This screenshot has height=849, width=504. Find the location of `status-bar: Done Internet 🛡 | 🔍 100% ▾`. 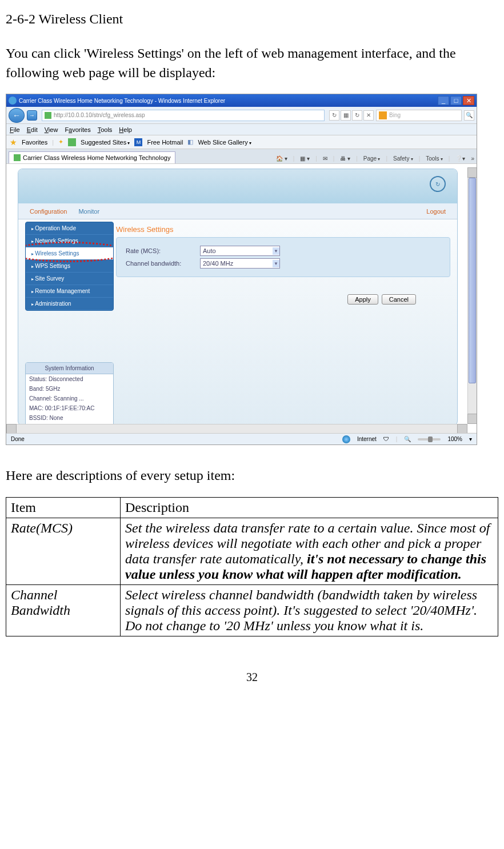

status-bar: Done Internet 🛡 | 🔍 100% ▾ is located at coordinates (241, 439).